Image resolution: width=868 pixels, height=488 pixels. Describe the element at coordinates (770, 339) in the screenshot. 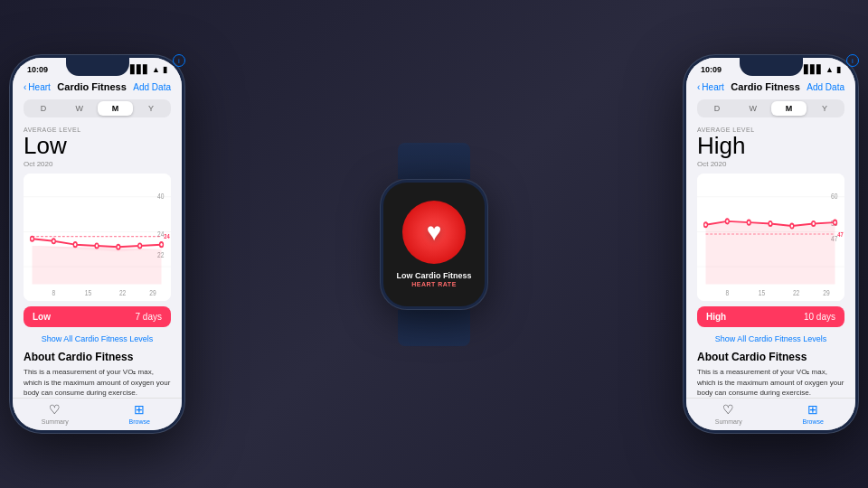

I see `show-all-right: Show All Cardio Fitness Levels` at that location.